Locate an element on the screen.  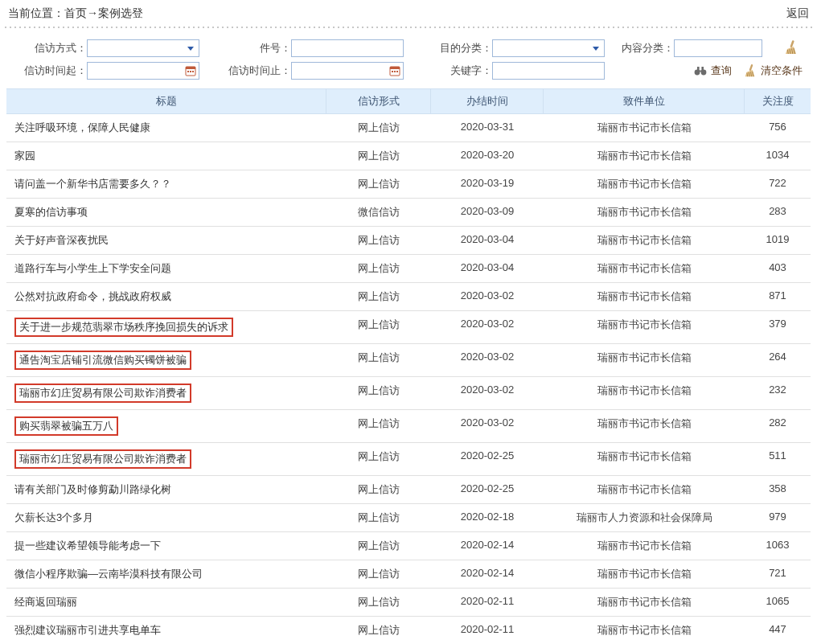
cell-done: 2020-03-09 is located at coordinates (487, 212).